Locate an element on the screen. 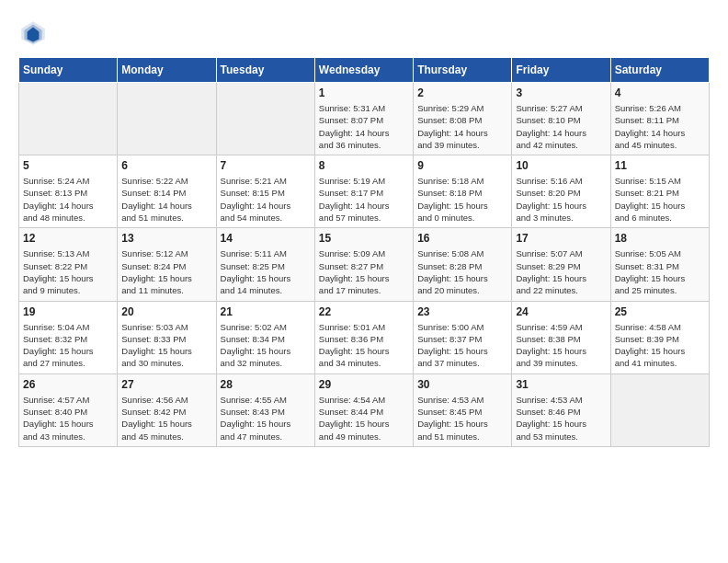 Image resolution: width=728 pixels, height=563 pixels. calendar-cell: 14Sunrise: 5:11 AMSunset: 8:25 PMDayligh… is located at coordinates (265, 265).